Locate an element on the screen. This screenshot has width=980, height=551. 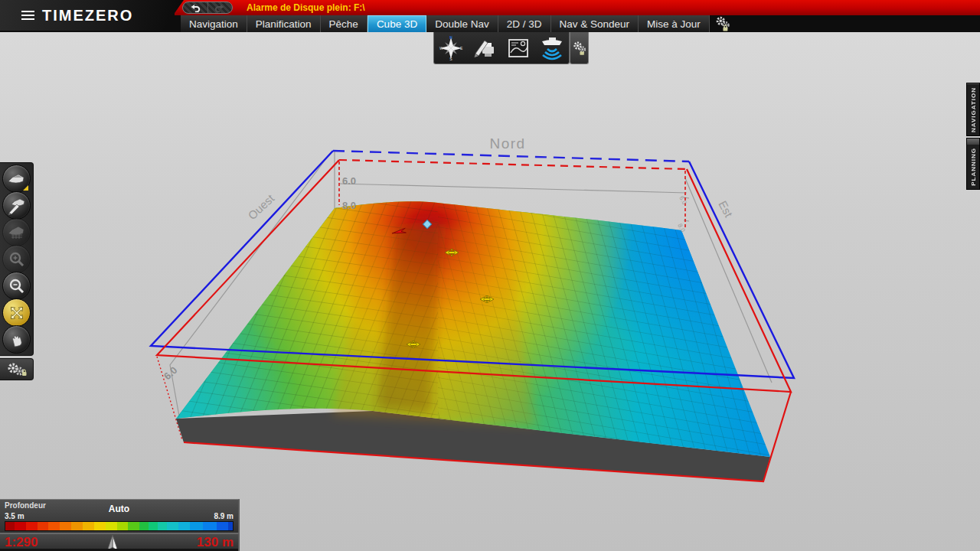
tab-nav-sondeur: Nav & Sondeur is located at coordinates (596, 24).